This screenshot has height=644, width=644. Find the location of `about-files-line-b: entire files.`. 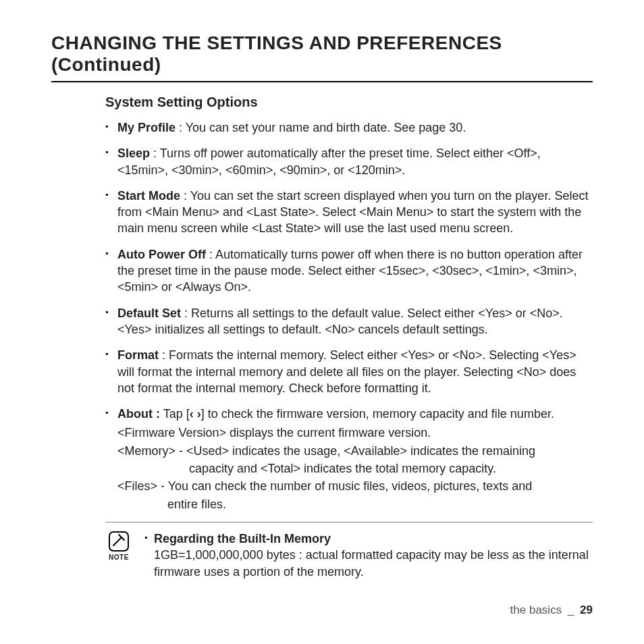

about-files-line-b: entire files. is located at coordinates (355, 504).